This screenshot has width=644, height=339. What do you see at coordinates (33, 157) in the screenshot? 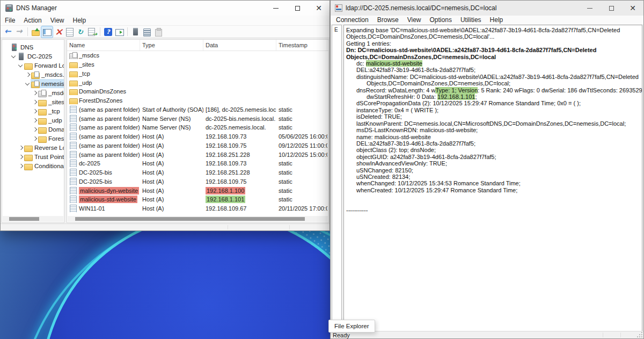
I see `tree-item-trust-points: Trust Points` at bounding box center [33, 157].